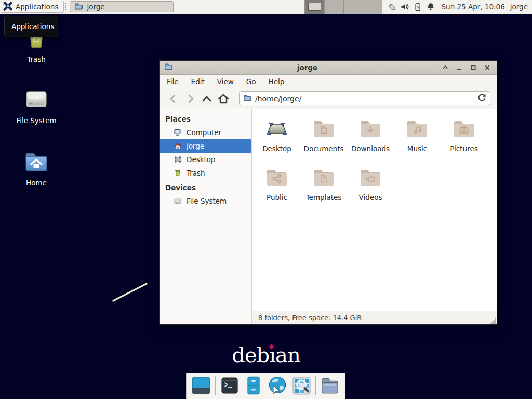  I want to click on reload-icon, so click(482, 99).